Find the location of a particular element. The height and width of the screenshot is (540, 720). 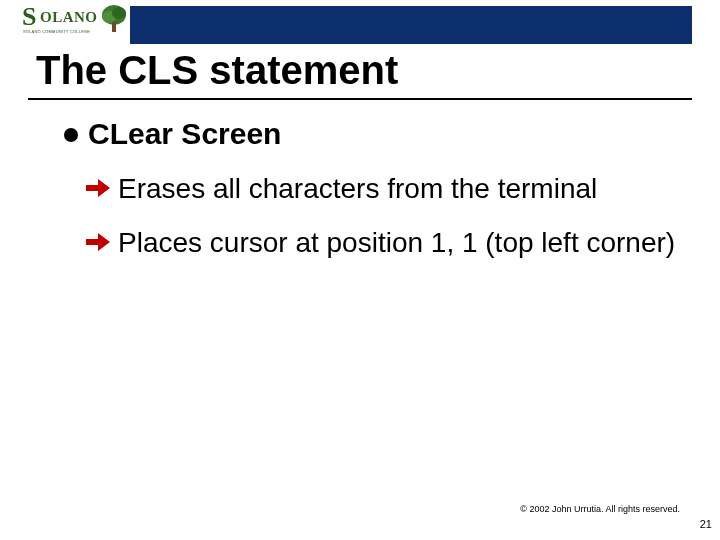

slide-title: The CLS statement is located at coordinates (217, 70).